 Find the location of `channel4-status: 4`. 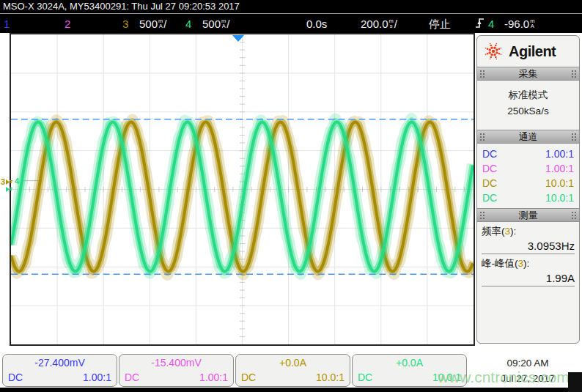

channel4-status: 4 is located at coordinates (188, 23).